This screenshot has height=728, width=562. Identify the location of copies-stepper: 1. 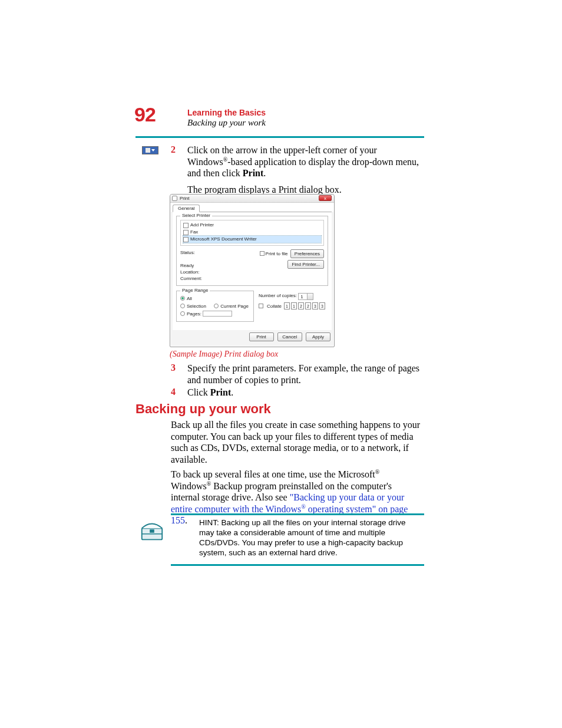
(306, 297).